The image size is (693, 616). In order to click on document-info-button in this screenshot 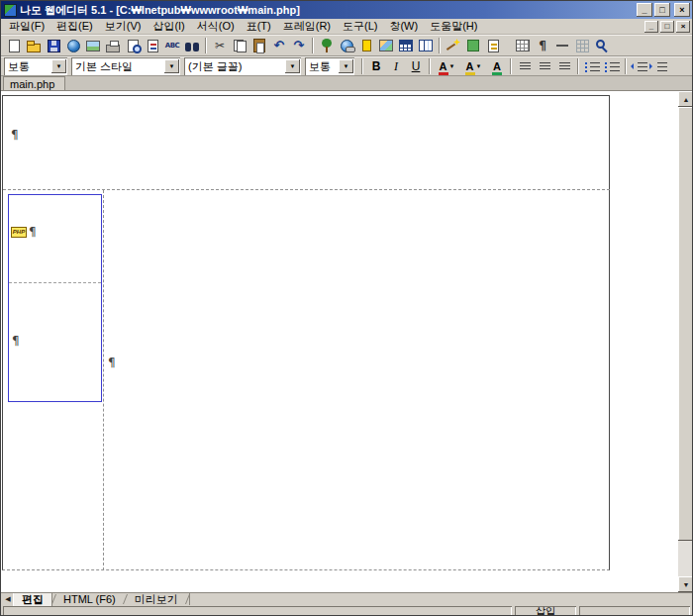, I will do `click(152, 46)`.